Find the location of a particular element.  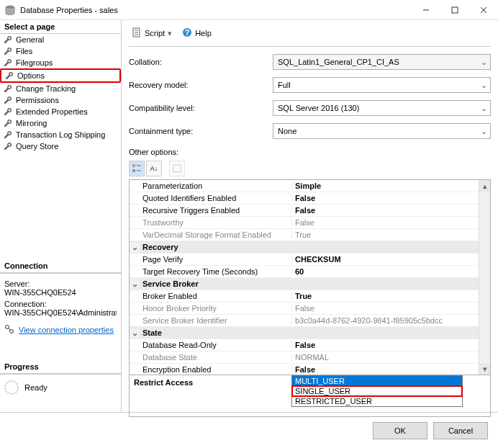

property-pages-button is located at coordinates (177, 169).